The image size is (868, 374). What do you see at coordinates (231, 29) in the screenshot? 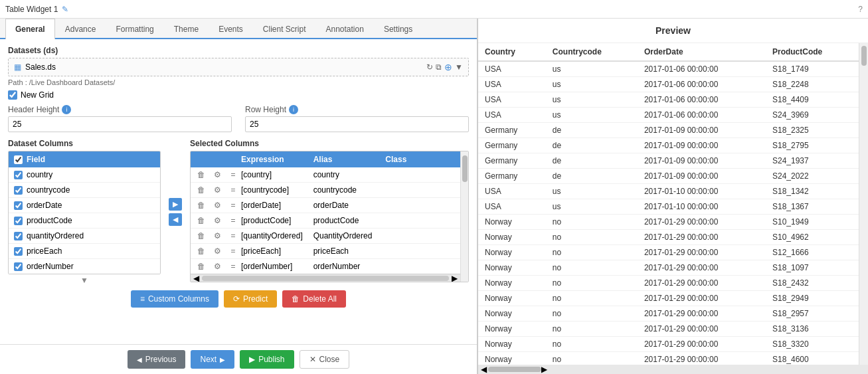
I see `tab-events: Events` at bounding box center [231, 29].